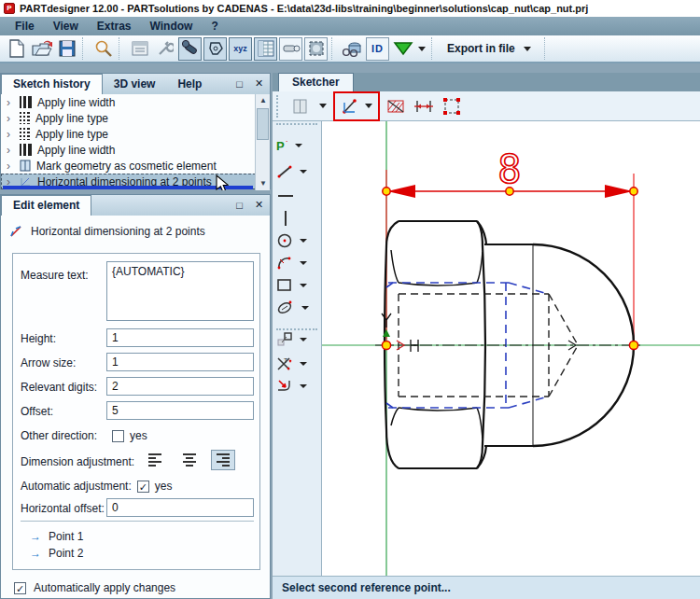 The height and width of the screenshot is (599, 700). What do you see at coordinates (263, 101) in the screenshot?
I see `scroll-up-icon: ▲` at bounding box center [263, 101].